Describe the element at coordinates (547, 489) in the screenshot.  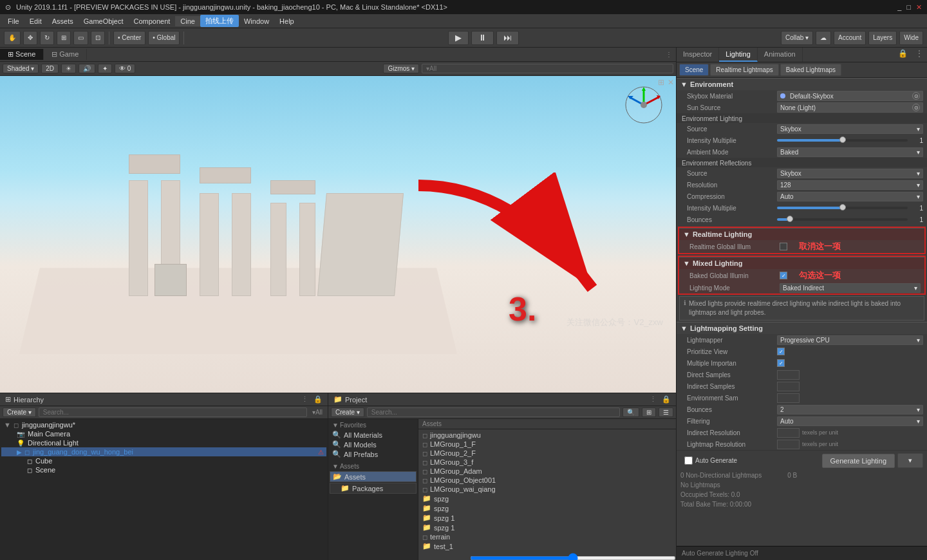
I see `file-lmgroupwai: ◻ LMGroup_wai_qiang` at that location.